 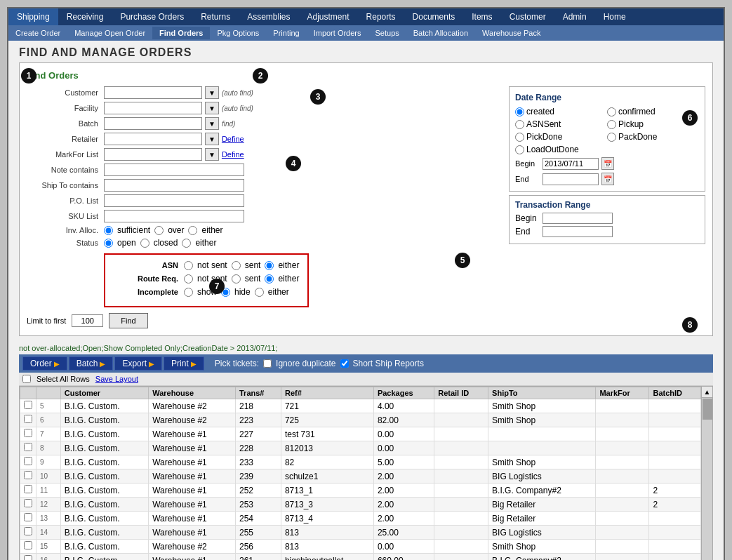 I want to click on menu-documents: Documents, so click(x=434, y=17).